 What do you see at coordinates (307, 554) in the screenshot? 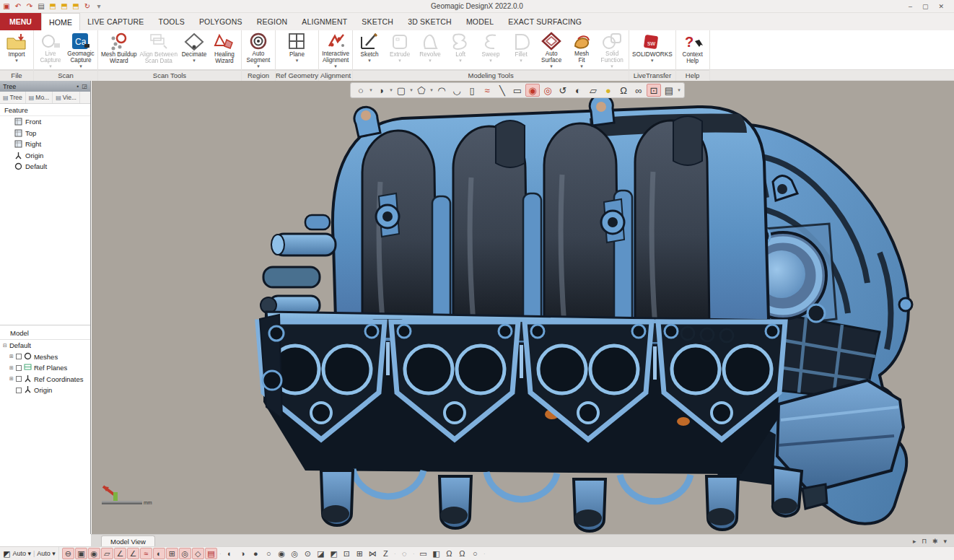
I see `bottom-tool-19: ⊙` at bounding box center [307, 554].